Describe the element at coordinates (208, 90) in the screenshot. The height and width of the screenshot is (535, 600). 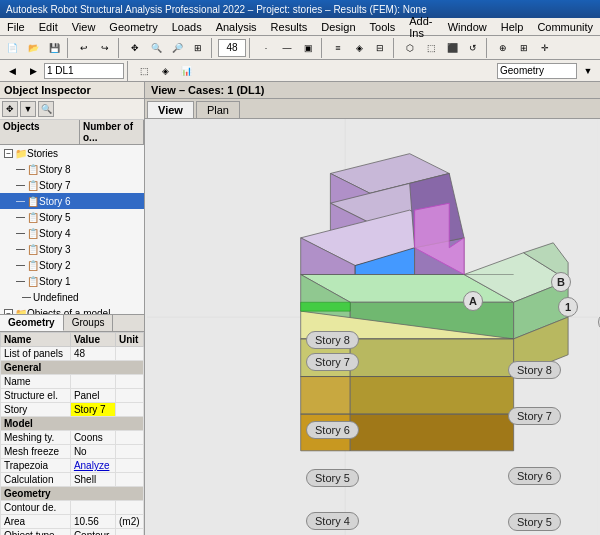
I see `view-header-text: View – Cases: 1 (DL1)` at that location.